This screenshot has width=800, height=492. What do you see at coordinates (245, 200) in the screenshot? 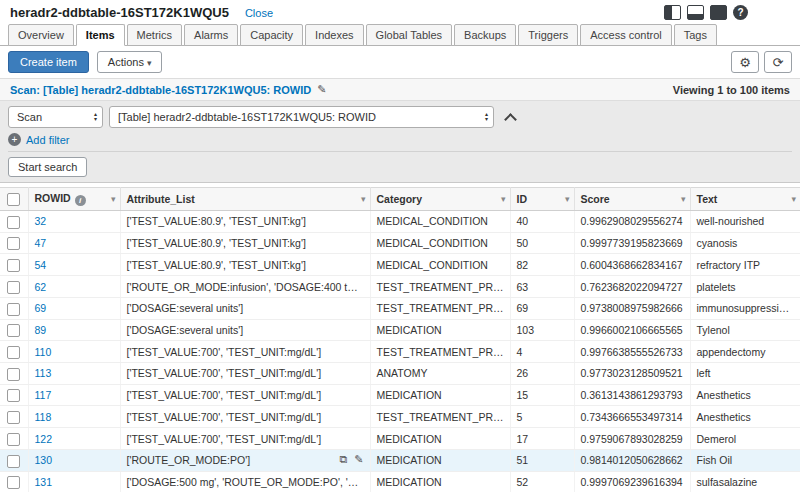
I see `column-header-attribute-list: Attribute_List▾` at bounding box center [245, 200].